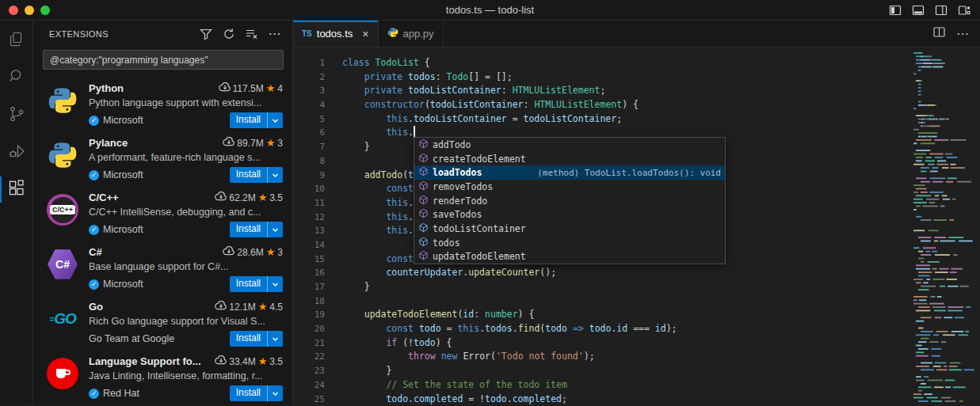 The width and height of the screenshot is (980, 406). I want to click on download-count: 62.2M, so click(242, 198).